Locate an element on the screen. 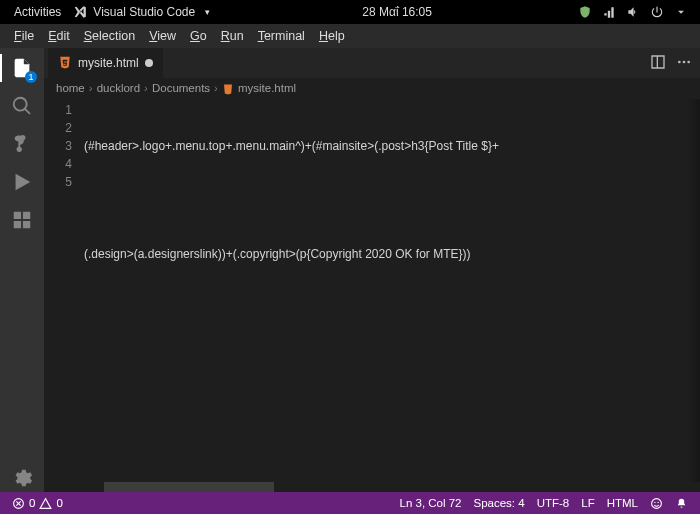 The image size is (700, 514). menu-selection: Selection is located at coordinates (110, 36).